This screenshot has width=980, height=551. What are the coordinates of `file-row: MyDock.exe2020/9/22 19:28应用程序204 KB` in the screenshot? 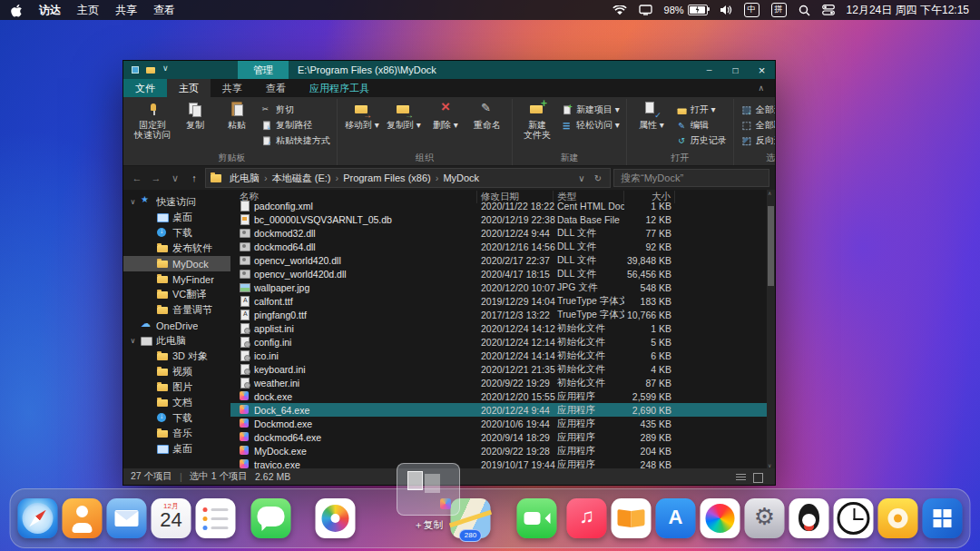 It's located at (499, 450).